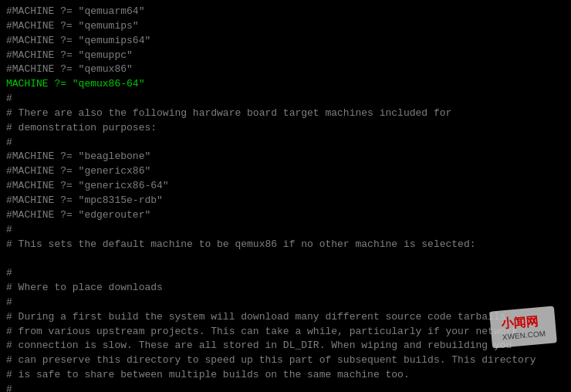  Describe the element at coordinates (286, 85) in the screenshot. I see `terminal-line: MACHINE ?= "qemux86-64"` at that location.